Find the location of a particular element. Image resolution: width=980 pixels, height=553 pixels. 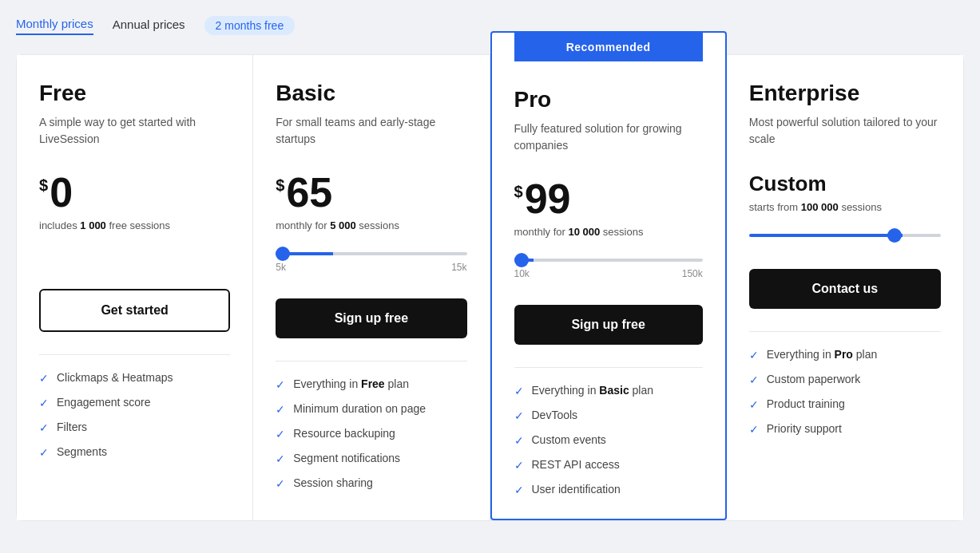

check-icon-e2: ✓ is located at coordinates (754, 380).